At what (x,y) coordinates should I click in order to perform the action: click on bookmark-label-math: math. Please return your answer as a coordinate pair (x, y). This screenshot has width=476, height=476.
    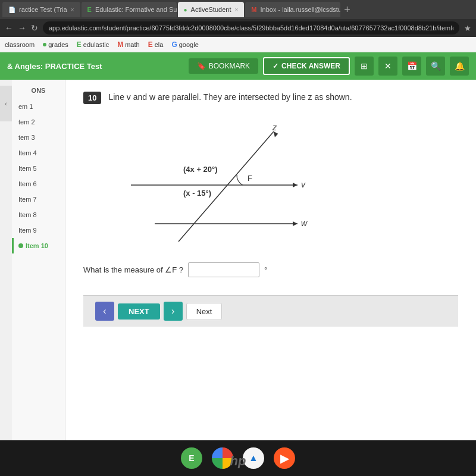
    Looking at the image, I should click on (132, 45).